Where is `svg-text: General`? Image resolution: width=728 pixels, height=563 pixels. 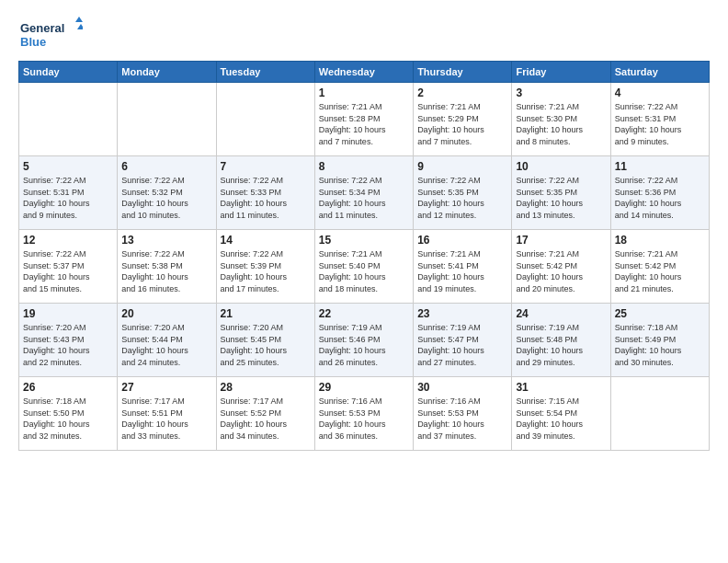
svg-text: General is located at coordinates (42, 28).